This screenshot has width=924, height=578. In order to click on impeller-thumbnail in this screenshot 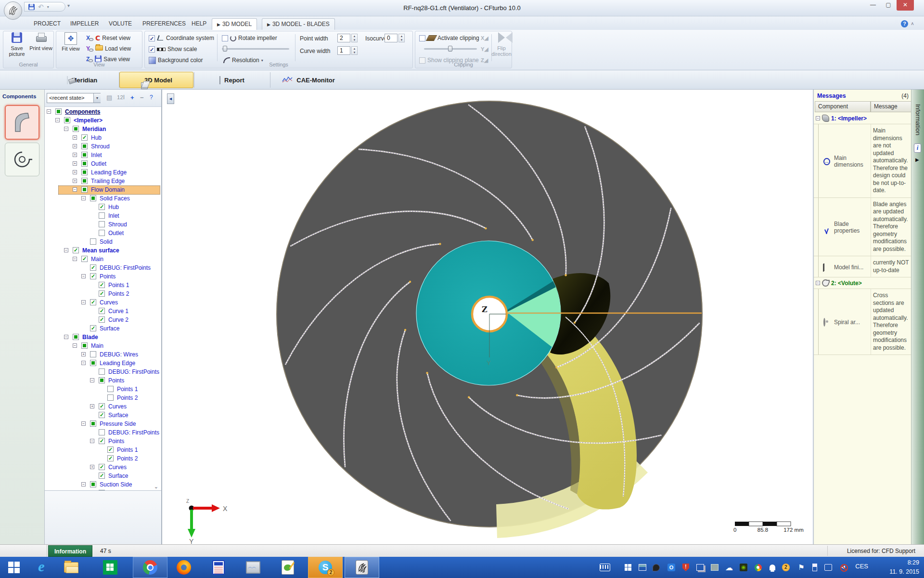, I will do `click(22, 122)`.